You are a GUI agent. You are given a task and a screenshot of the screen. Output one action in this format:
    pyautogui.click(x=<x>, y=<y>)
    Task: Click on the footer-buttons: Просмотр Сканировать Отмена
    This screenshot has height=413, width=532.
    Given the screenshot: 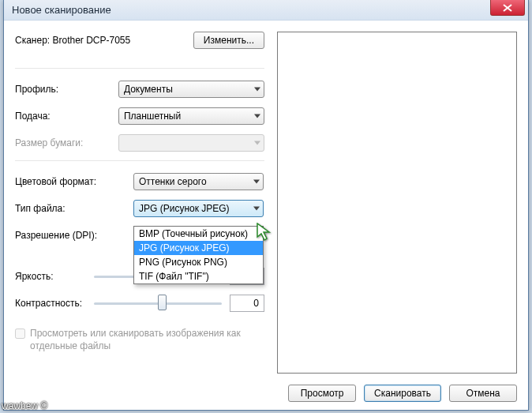 What is the action you would take?
    pyautogui.click(x=397, y=388)
    